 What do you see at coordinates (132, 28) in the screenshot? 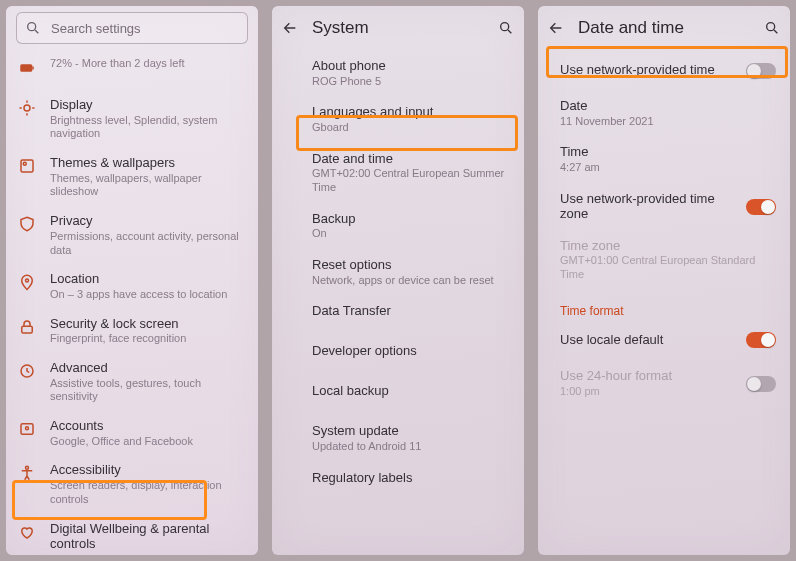
I see `search-settings-input: Search settings` at bounding box center [132, 28].